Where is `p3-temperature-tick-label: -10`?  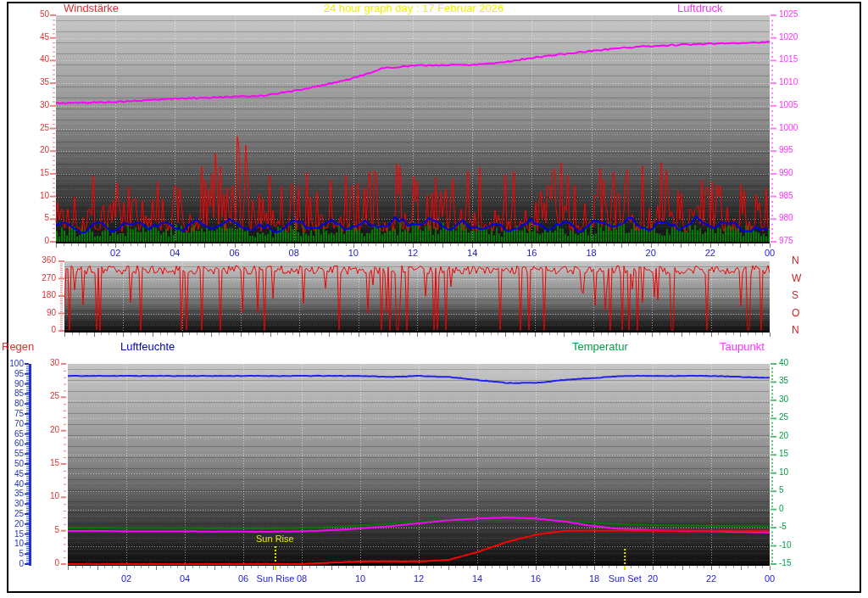
p3-temperature-tick-label: -10 is located at coordinates (785, 545).